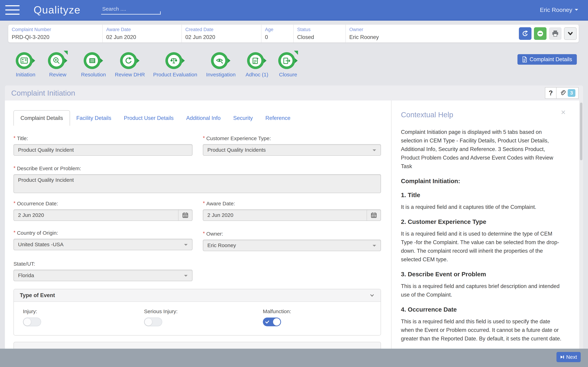  Describe the element at coordinates (41, 245) in the screenshot. I see `country-value: United States -USA` at that location.